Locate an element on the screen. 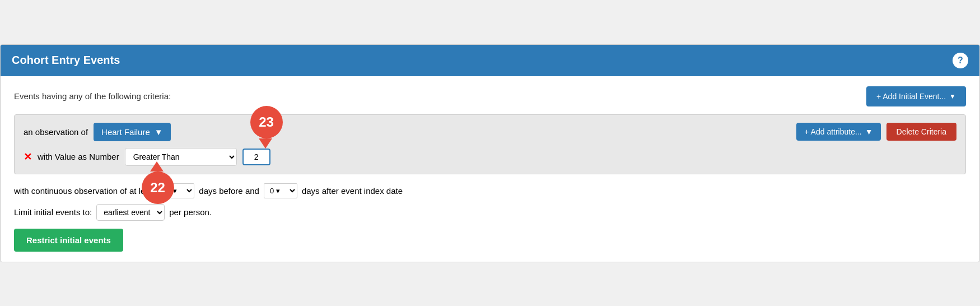  top-row: Events having any of the following crite… is located at coordinates (490, 96).